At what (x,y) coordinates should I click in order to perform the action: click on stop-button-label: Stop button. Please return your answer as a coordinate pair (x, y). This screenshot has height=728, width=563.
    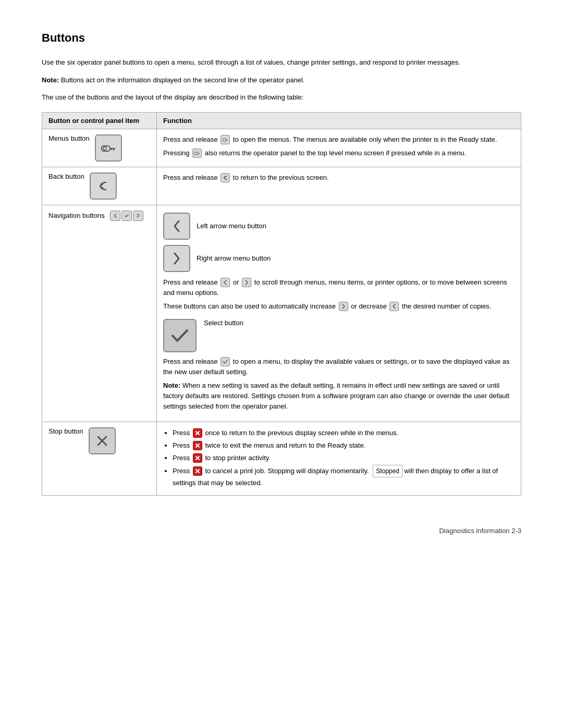
    Looking at the image, I should click on (66, 431).